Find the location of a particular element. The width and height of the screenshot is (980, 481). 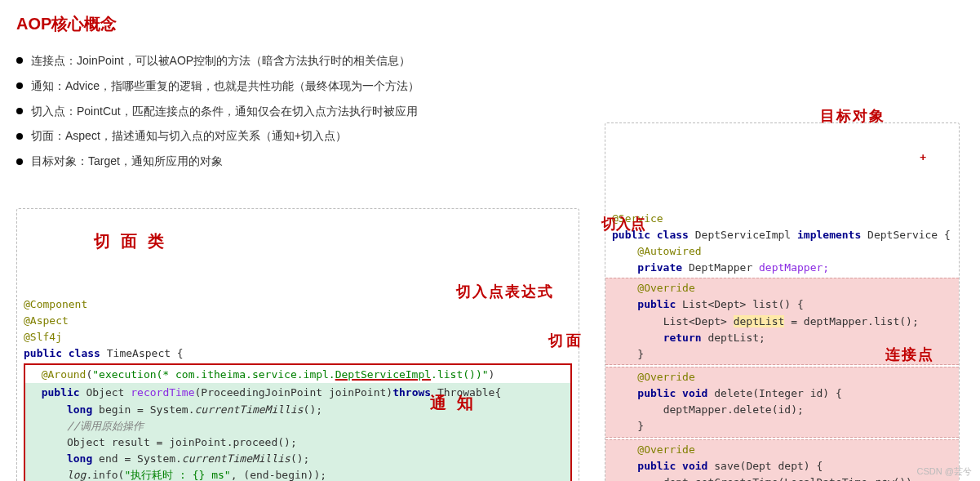

annotation-pointcut-expr: 切入点表达式 is located at coordinates (505, 292).